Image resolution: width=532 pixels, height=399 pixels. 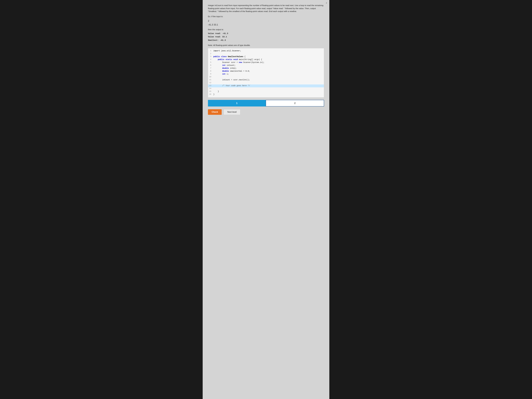 What do you see at coordinates (232, 112) in the screenshot?
I see `next-level-button: Next level` at bounding box center [232, 112].